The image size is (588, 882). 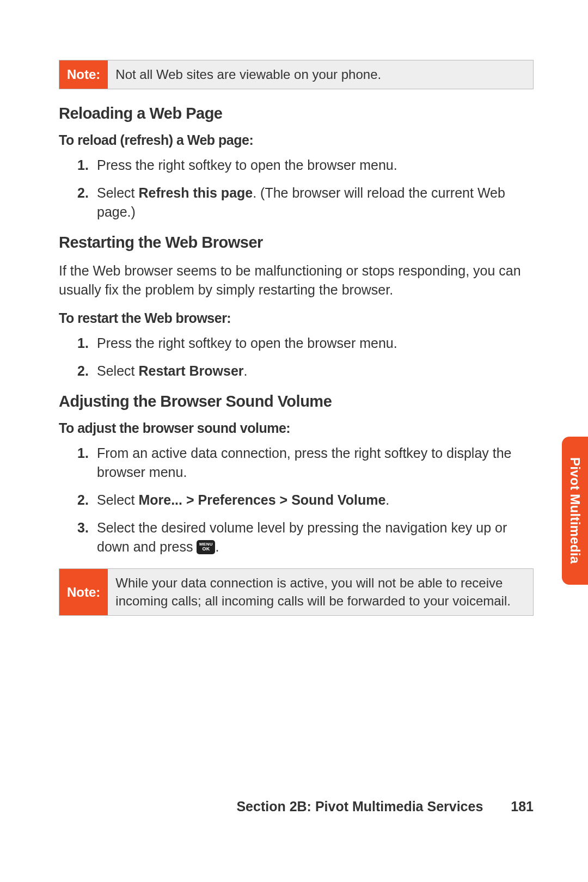 What do you see at coordinates (296, 140) in the screenshot?
I see `subheading-reload: To reload (refresh) a Web page:` at bounding box center [296, 140].